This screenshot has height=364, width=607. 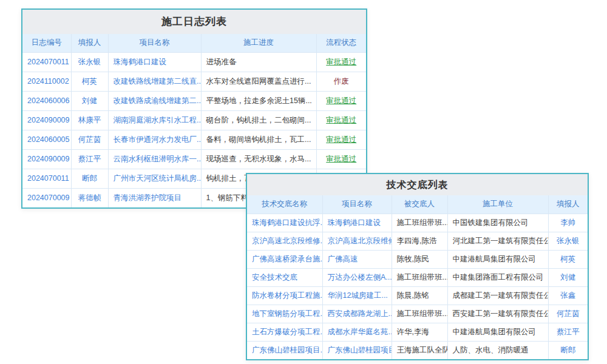 I want to click on cell-project: 广佛高速, so click(x=357, y=259).